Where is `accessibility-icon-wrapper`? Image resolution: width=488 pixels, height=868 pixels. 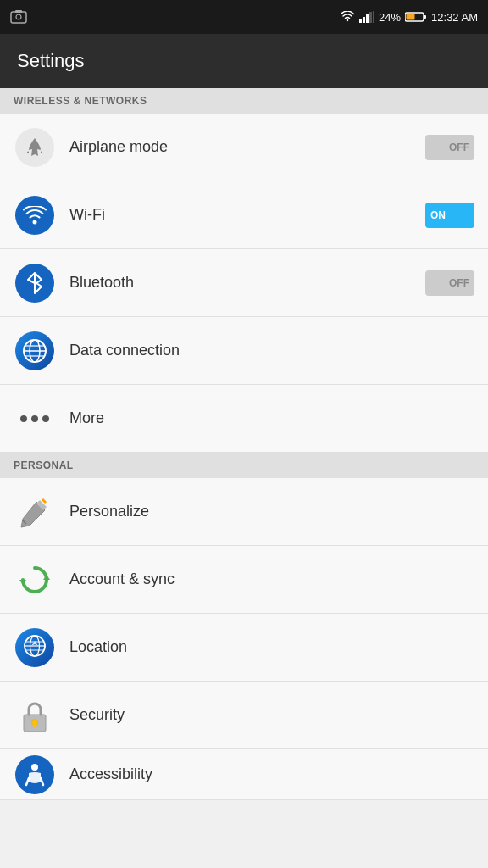
accessibility-icon-wrapper is located at coordinates (35, 775).